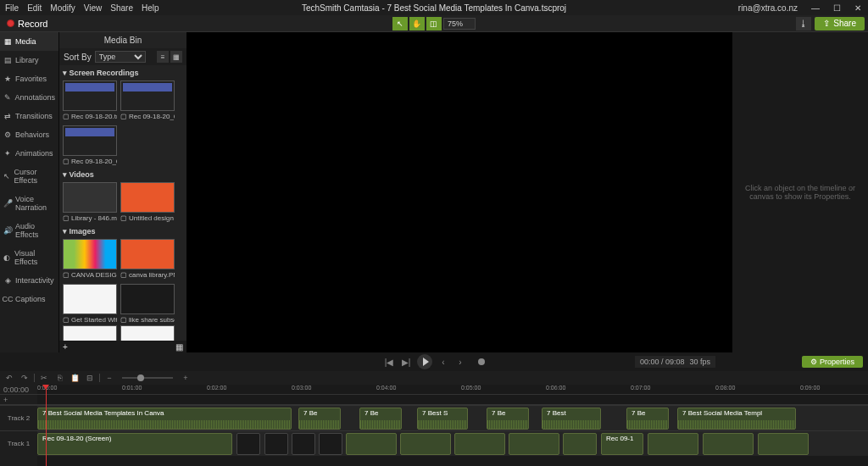 This screenshot has height=466, width=868. Describe the element at coordinates (147, 259) in the screenshot. I see `media-item: ▢canva library.PNG` at that location.